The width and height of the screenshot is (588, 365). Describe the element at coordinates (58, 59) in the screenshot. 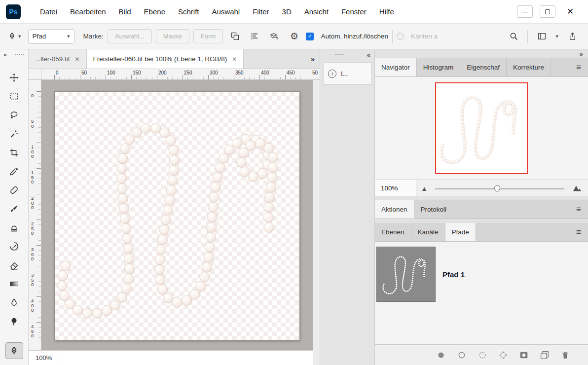

I see `document-tab-0: ...ller-059.tif✕` at that location.